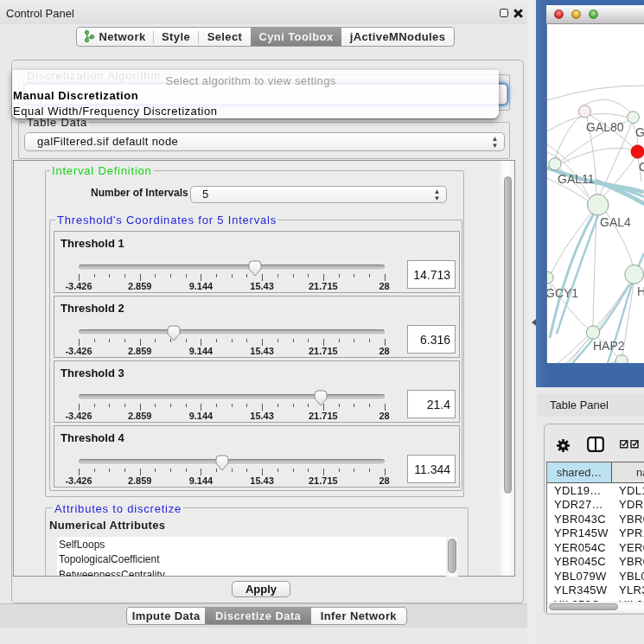 This screenshot has height=644, width=644. What do you see at coordinates (576, 179) in the screenshot?
I see `svg-text: GAL11` at bounding box center [576, 179].